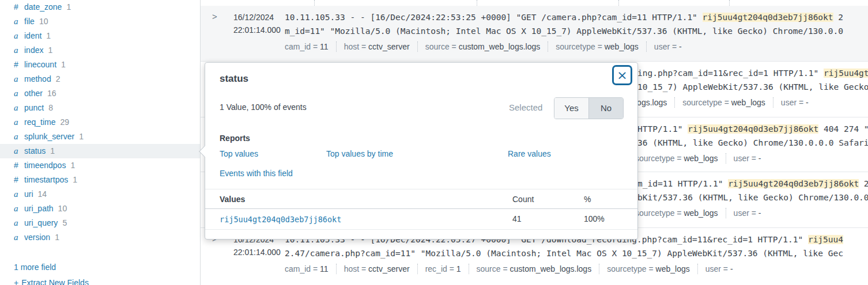 This screenshot has width=868, height=285. I want to click on rare-values-link: Rare values, so click(529, 154).